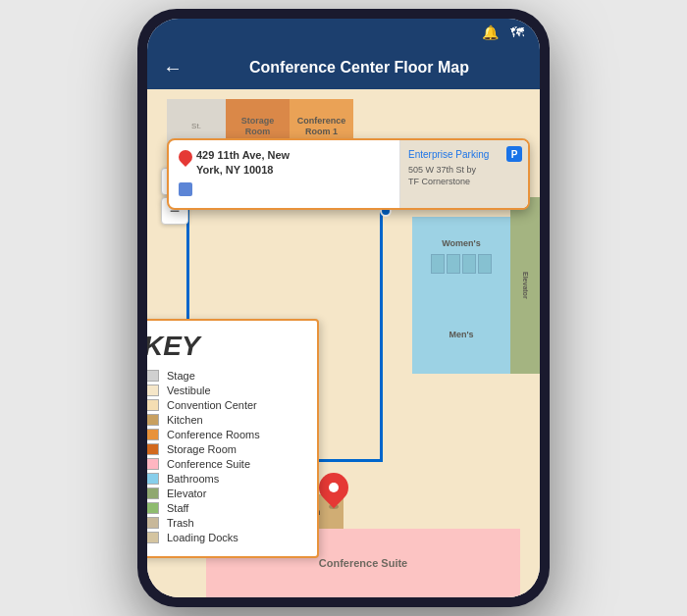 Image resolution: width=687 pixels, height=616 pixels. What do you see at coordinates (285, 175) in the screenshot?
I see `popup-left: 429 11th Ave, New York, NY 10018` at bounding box center [285, 175].